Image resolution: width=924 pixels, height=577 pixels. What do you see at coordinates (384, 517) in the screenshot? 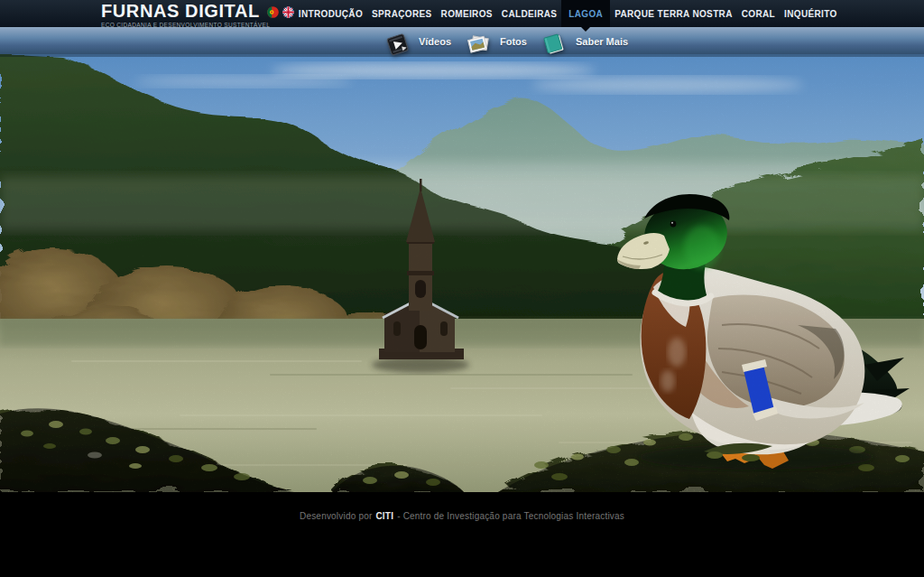
I see `credit-org-link: CITI` at bounding box center [384, 517].